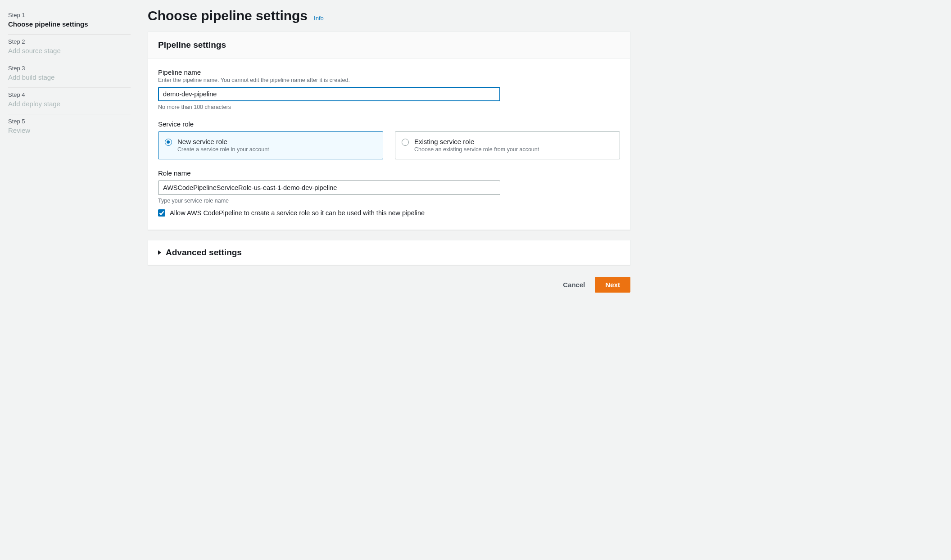  I want to click on pipeline-name-hint: No more than 100 characters, so click(389, 107).